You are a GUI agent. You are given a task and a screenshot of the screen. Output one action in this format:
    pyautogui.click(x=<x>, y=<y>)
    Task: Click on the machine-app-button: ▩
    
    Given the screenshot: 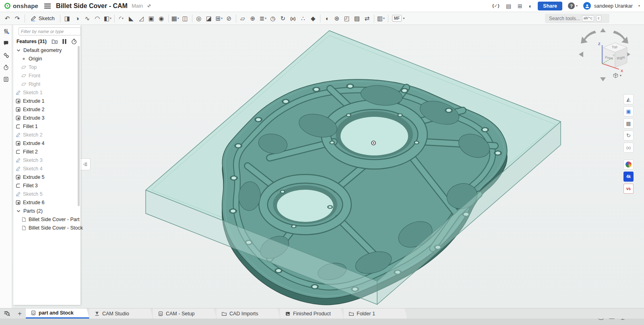 What is the action you would take?
    pyautogui.click(x=629, y=123)
    